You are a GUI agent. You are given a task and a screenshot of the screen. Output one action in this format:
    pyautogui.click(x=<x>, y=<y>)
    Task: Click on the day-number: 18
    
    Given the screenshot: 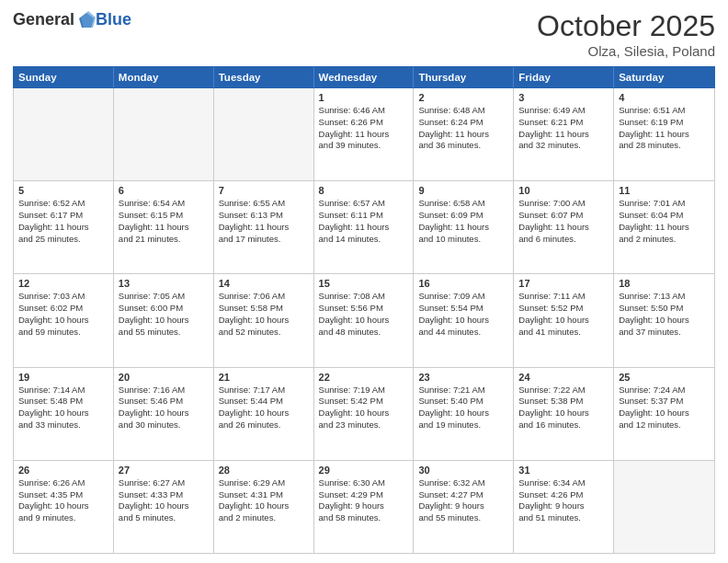 What is the action you would take?
    pyautogui.click(x=664, y=283)
    